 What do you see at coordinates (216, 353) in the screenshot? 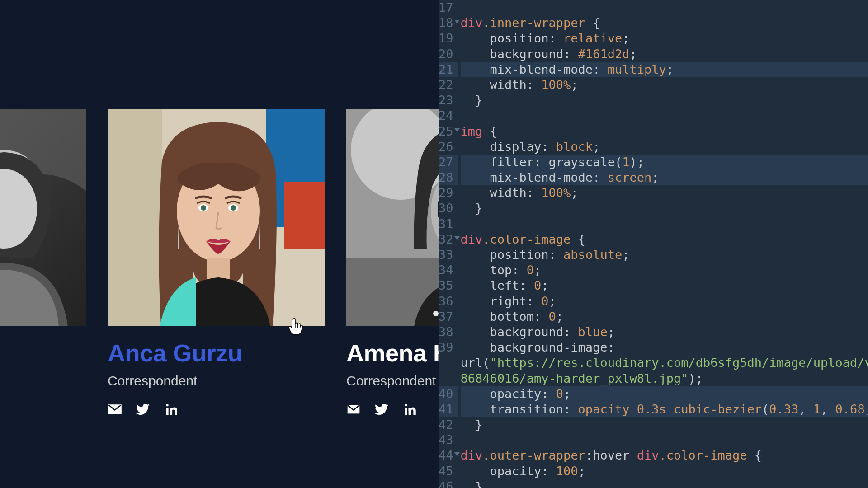
I see `team-card-name: Anca Gurzu` at bounding box center [216, 353].